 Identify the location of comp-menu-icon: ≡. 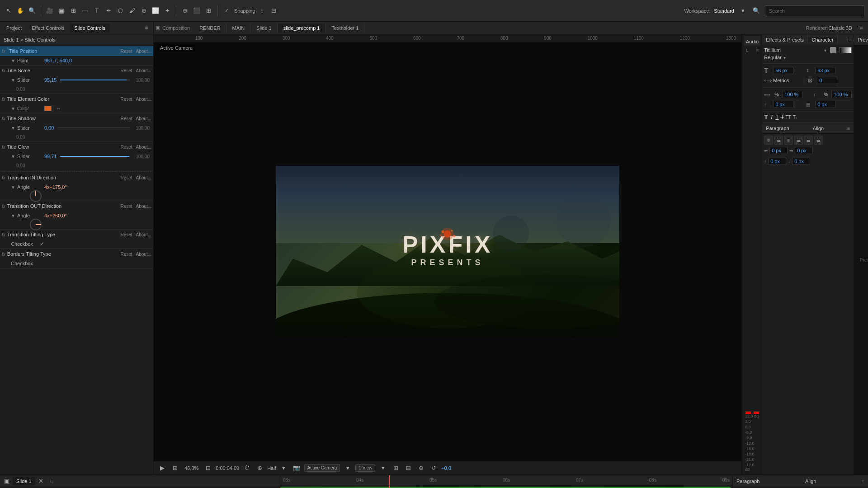
(861, 28).